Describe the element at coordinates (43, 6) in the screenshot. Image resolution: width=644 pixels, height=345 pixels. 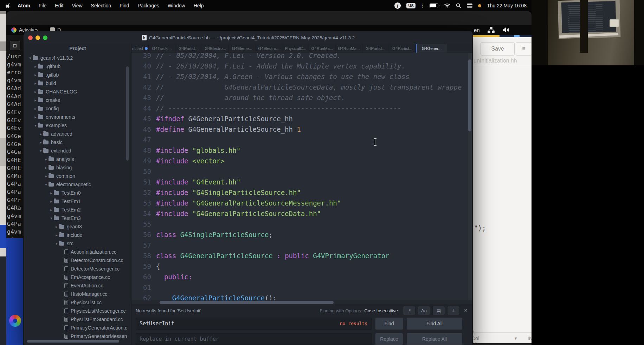
I see `menu-item-file: File` at that location.